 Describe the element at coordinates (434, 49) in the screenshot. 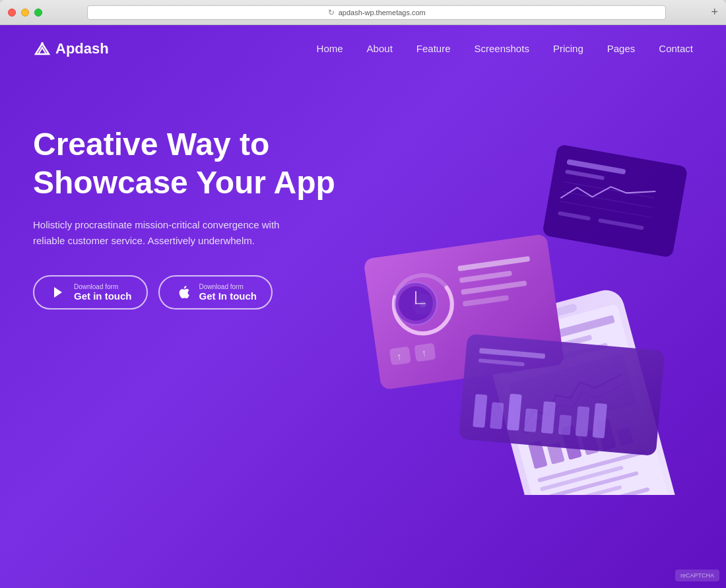

I see `nav-feature: Feature` at that location.